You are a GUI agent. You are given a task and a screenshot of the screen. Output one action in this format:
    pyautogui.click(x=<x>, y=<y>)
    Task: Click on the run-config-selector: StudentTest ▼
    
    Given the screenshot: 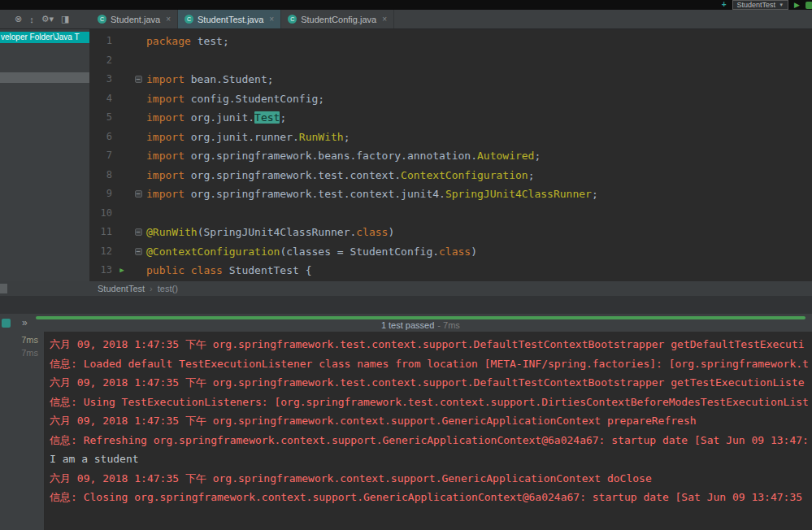 What is the action you would take?
    pyautogui.click(x=761, y=5)
    